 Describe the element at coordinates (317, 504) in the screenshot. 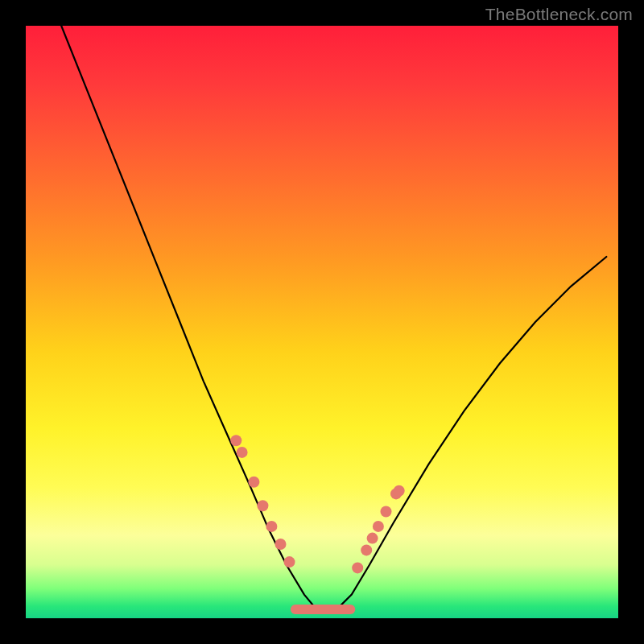

I see `annotated-points` at that location.